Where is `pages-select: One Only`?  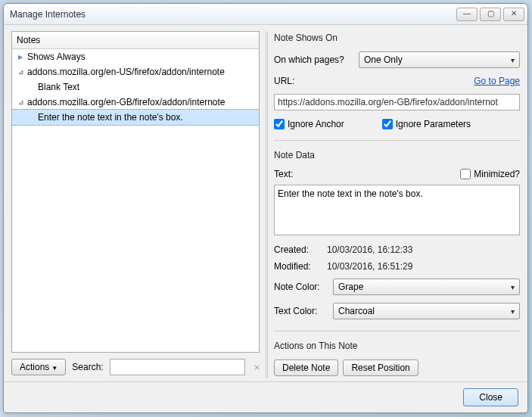
pages-select: One Only is located at coordinates (439, 60).